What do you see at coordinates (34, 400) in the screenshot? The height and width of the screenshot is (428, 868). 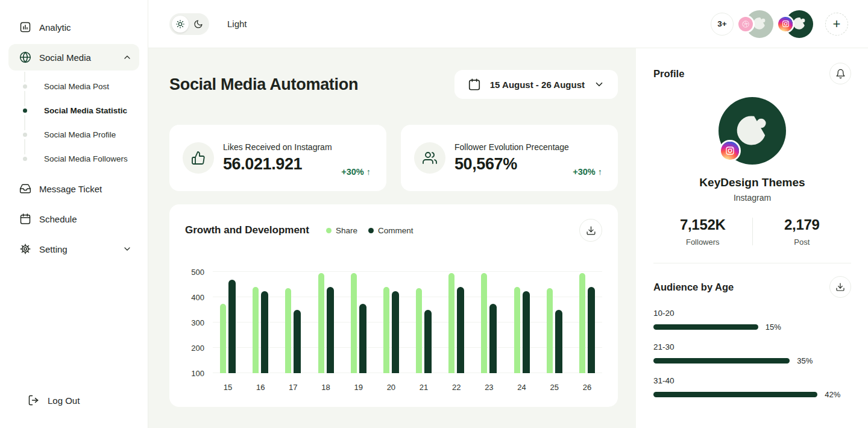 I see `logout-icon` at bounding box center [34, 400].